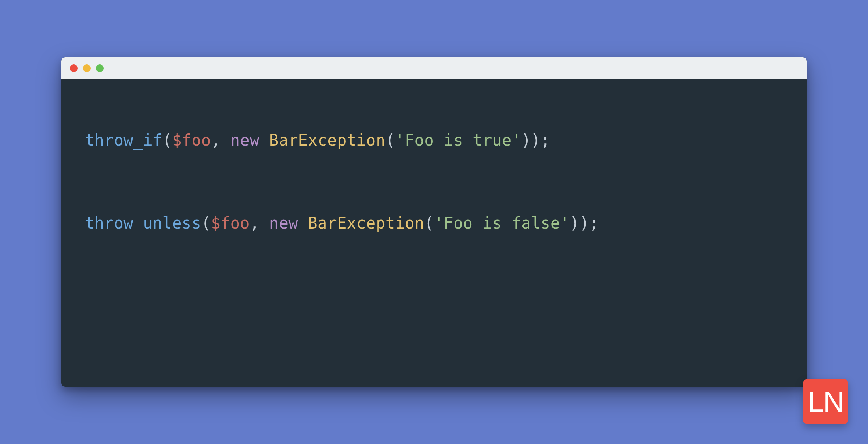 The width and height of the screenshot is (868, 444). Describe the element at coordinates (458, 140) in the screenshot. I see `token-string: 'Foo is true'` at that location.